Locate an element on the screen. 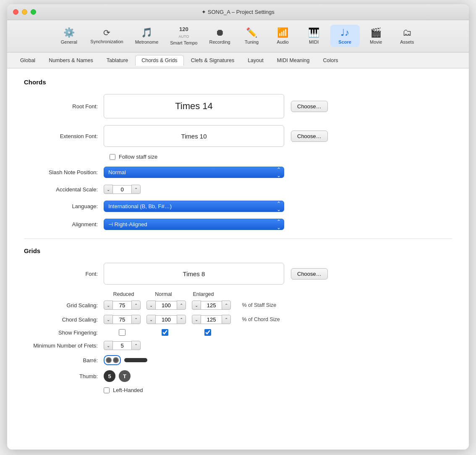 This screenshot has height=455, width=476. tab-global: Global is located at coordinates (28, 60).